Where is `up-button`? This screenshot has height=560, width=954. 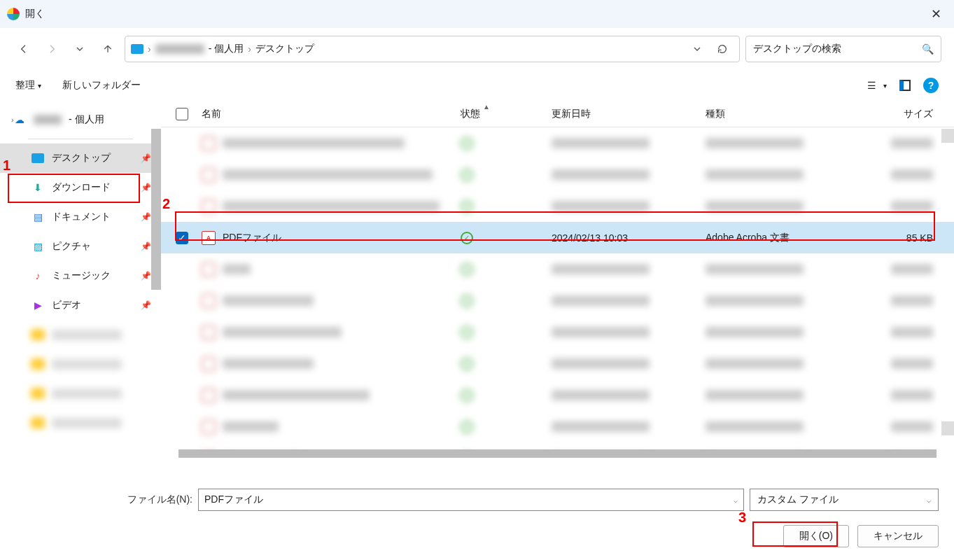
up-button is located at coordinates (108, 49).